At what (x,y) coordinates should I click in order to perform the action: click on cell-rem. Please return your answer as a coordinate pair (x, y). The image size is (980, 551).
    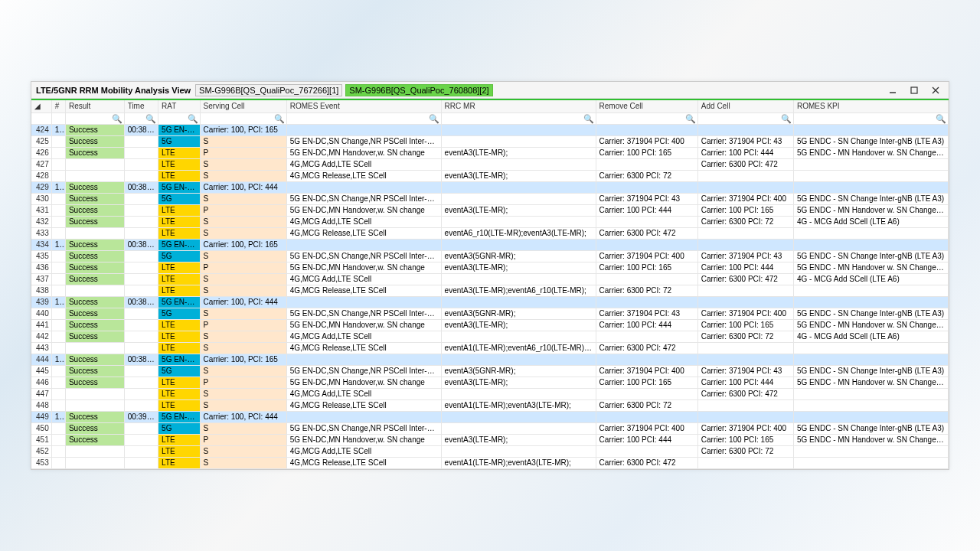
    Looking at the image, I should click on (646, 164).